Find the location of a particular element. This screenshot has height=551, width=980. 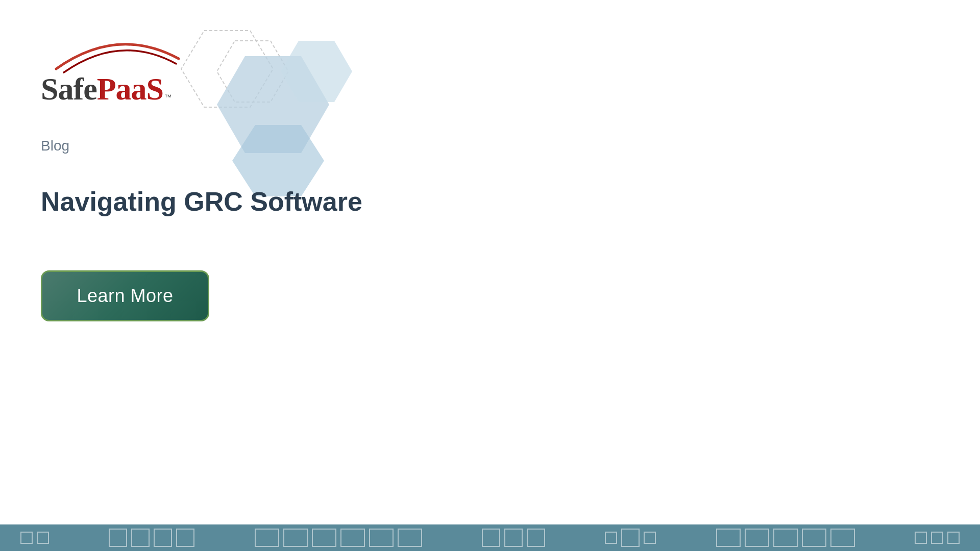

bottom-bar is located at coordinates (490, 538).